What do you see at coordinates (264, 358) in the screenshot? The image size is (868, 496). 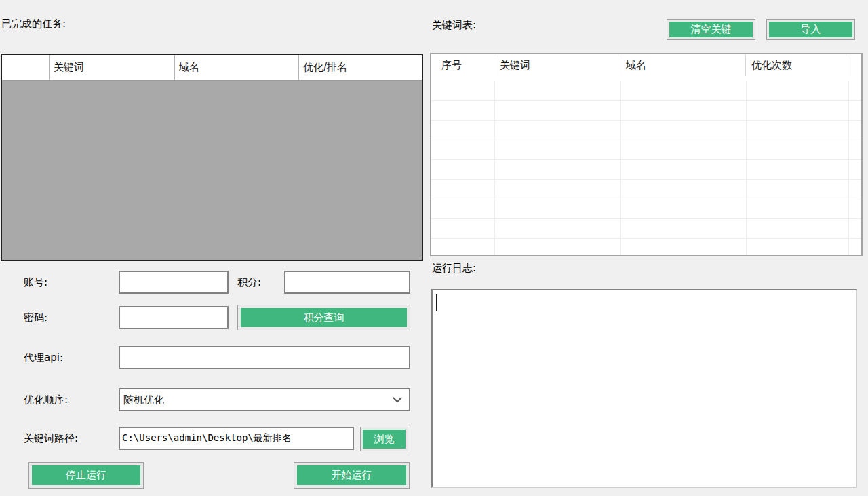 I see `proxy-api-input` at bounding box center [264, 358].